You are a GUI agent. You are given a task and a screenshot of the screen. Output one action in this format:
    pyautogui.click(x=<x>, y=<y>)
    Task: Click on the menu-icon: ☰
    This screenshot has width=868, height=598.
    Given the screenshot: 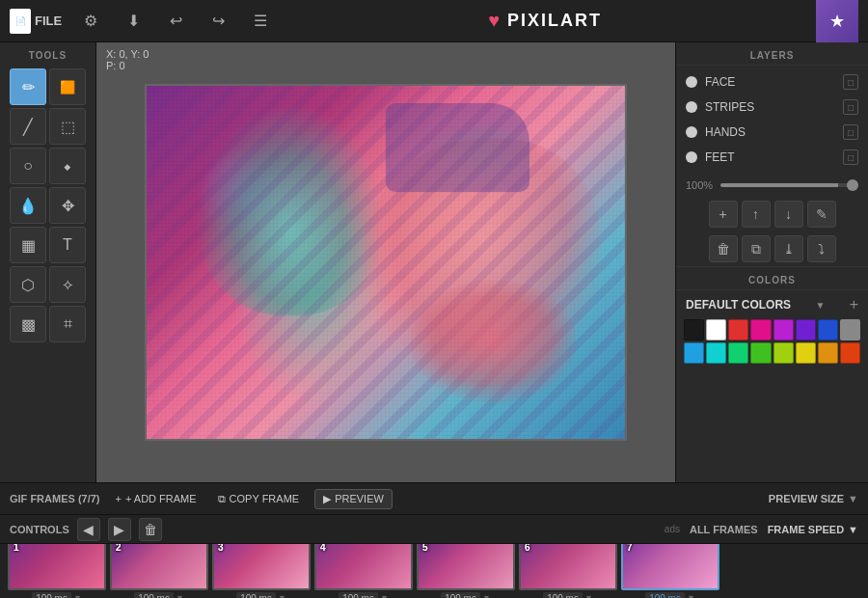 What is the action you would take?
    pyautogui.click(x=260, y=21)
    